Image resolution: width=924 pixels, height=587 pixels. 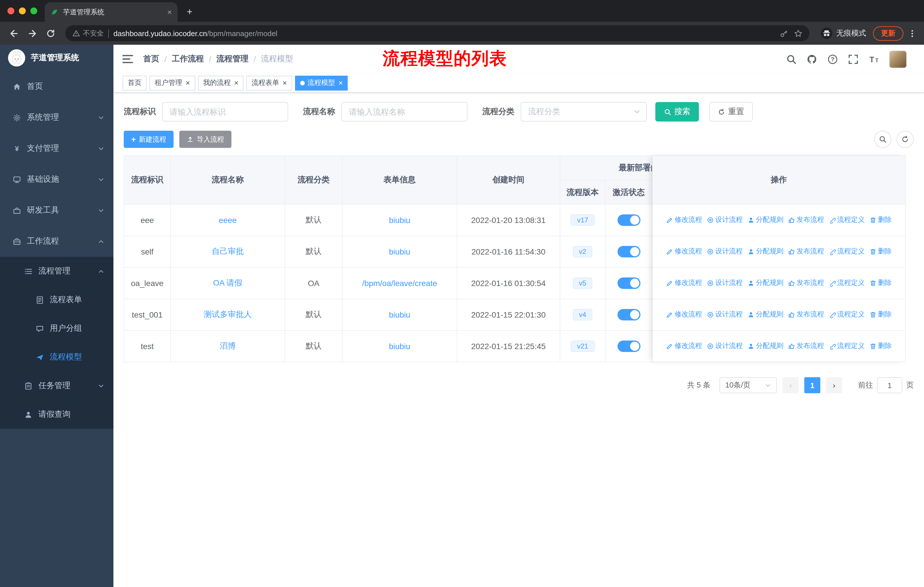 What do you see at coordinates (905, 139) in the screenshot?
I see `refresh-table-button` at bounding box center [905, 139].